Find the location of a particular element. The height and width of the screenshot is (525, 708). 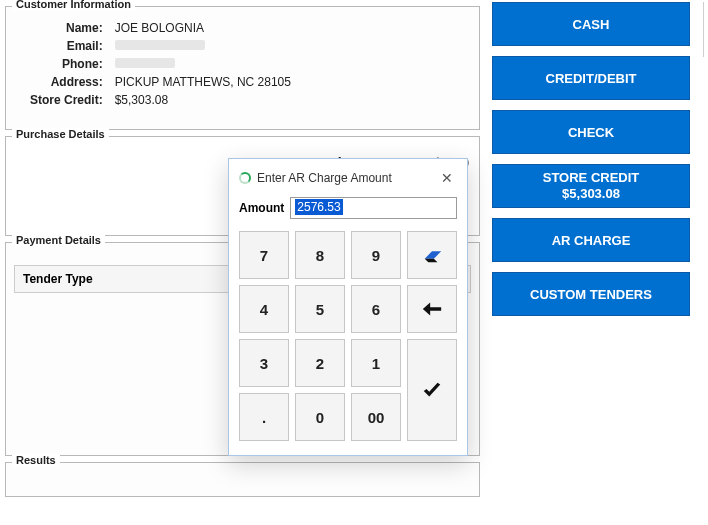

key-00: 00 is located at coordinates (376, 417).